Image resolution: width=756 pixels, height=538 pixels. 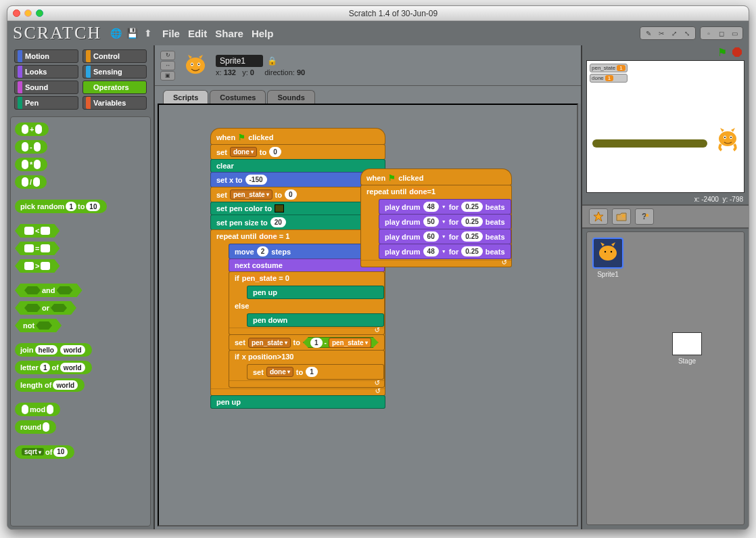 What do you see at coordinates (722, 33) in the screenshot?
I see `view-modes: ▫ ◻ ▭` at bounding box center [722, 33].